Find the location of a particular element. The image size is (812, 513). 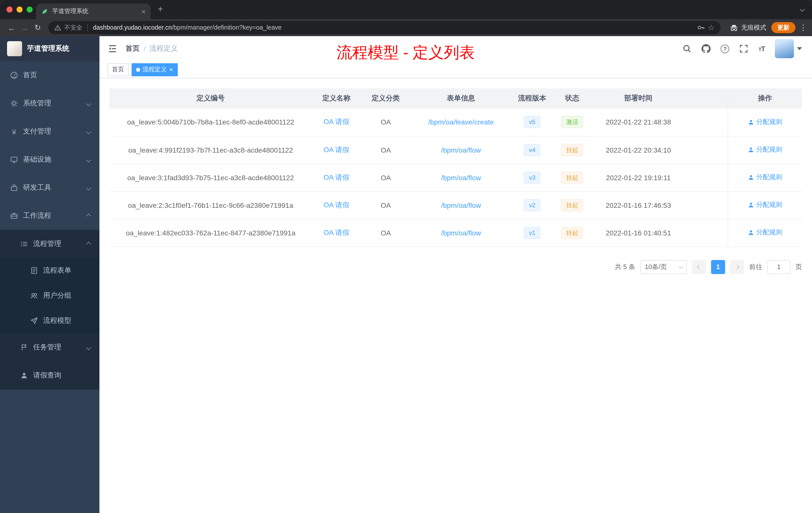

window-close-button is located at coordinates (9, 9).